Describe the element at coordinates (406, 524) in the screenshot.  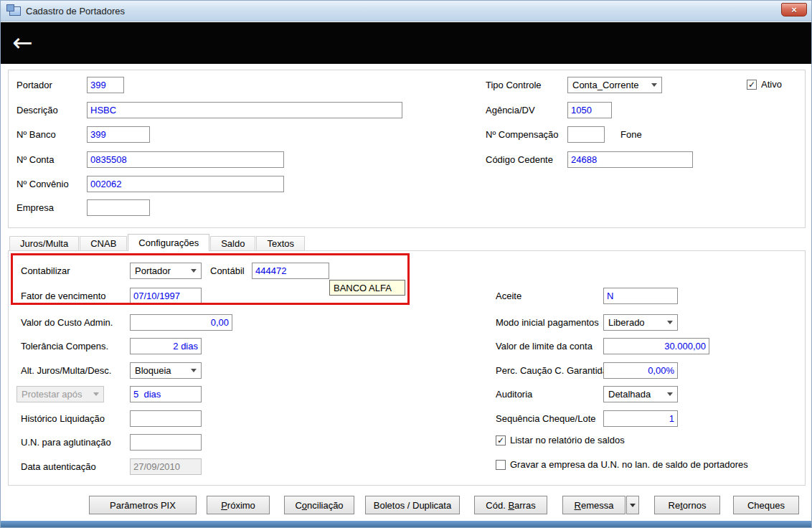
I see `window-bottom-edge` at that location.